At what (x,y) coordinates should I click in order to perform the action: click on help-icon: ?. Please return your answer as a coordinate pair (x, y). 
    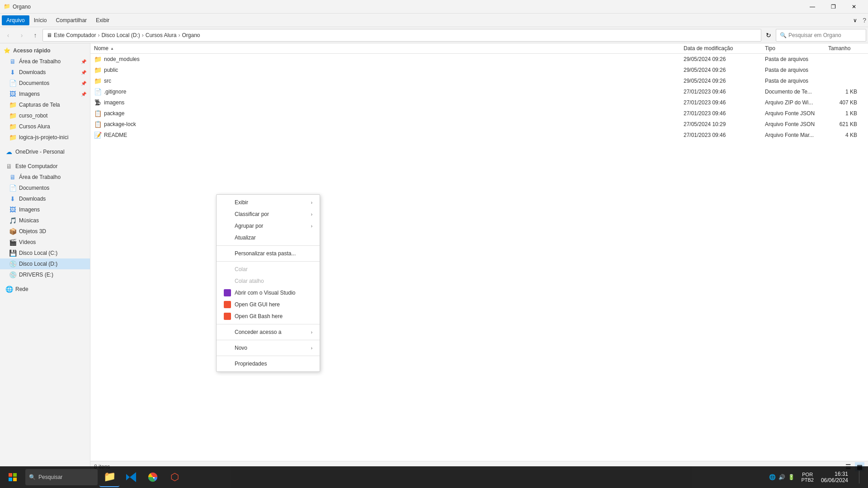
    Looking at the image, I should click on (864, 20).